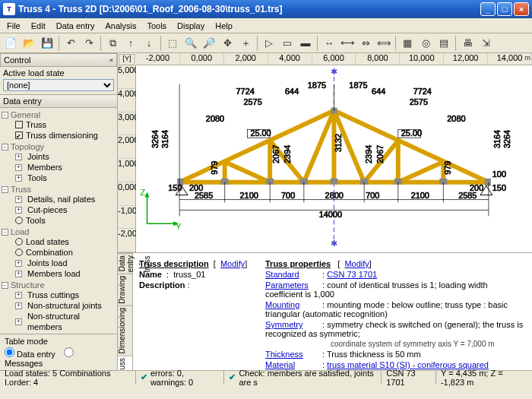 The image size is (532, 399). I want to click on tab-drawing: Drawing, so click(125, 290).